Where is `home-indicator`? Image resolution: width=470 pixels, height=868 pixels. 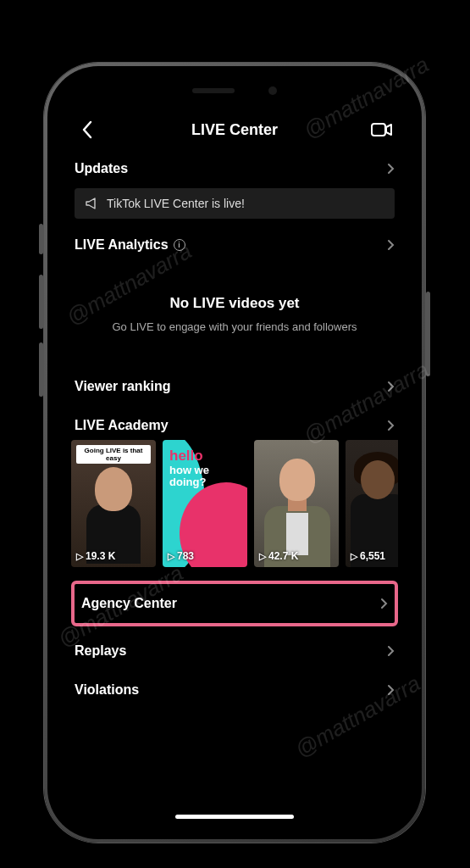 home-indicator is located at coordinates (235, 817).